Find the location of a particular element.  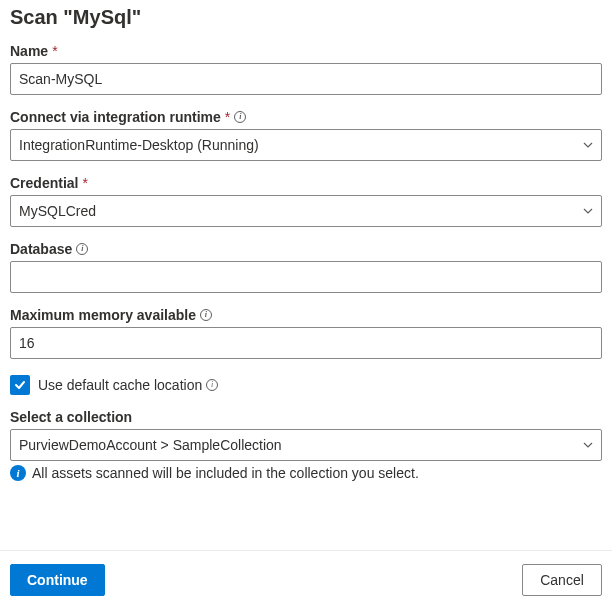

cache-label-text: Use default cache location is located at coordinates (120, 385).